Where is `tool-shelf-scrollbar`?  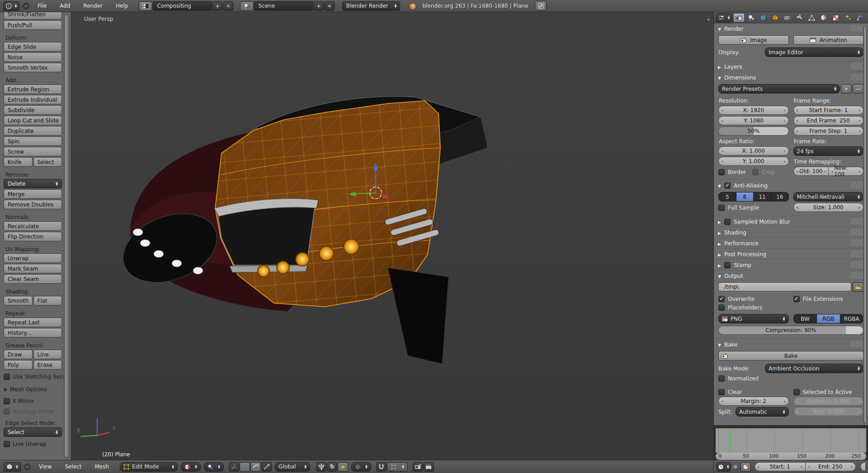 tool-shelf-scrollbar is located at coordinates (67, 236).